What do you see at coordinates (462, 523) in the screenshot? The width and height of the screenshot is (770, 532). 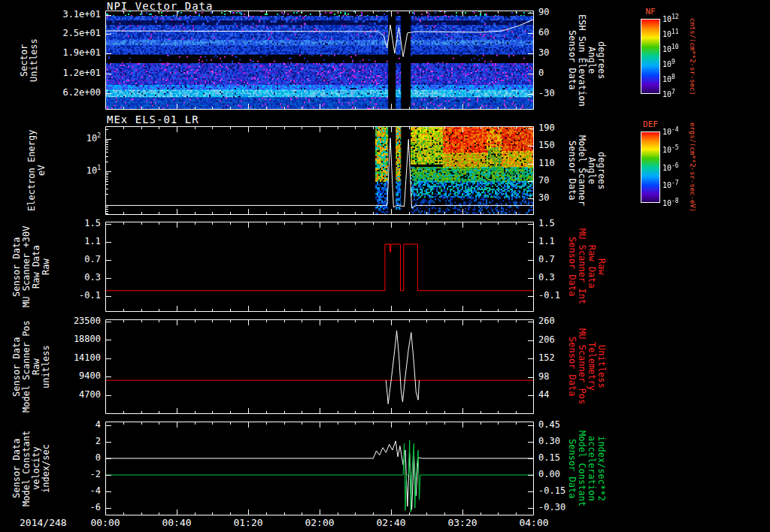 I see `x-tick-label: 03:20` at bounding box center [462, 523].